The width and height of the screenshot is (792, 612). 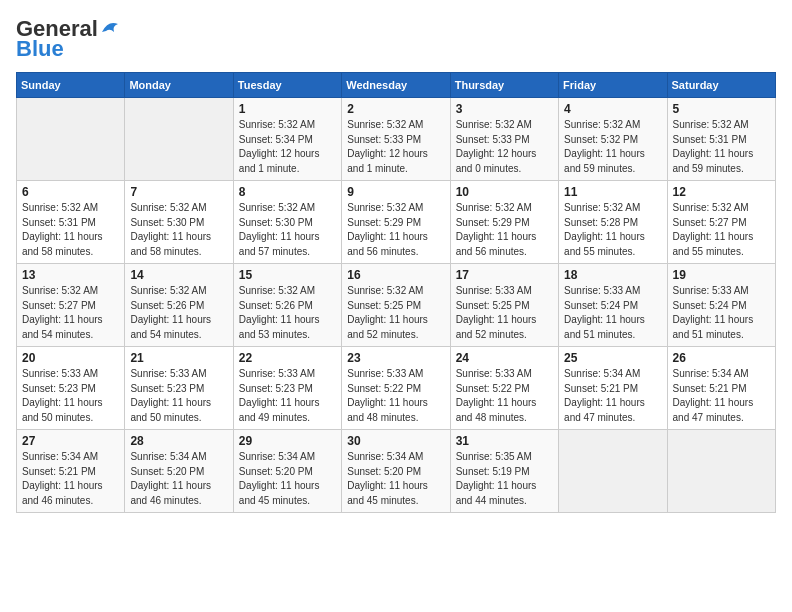 What do you see at coordinates (504, 479) in the screenshot?
I see `day-info: Sunrise: 5:35 AM Sunset: 5:19 PM Dayligh…` at bounding box center [504, 479].